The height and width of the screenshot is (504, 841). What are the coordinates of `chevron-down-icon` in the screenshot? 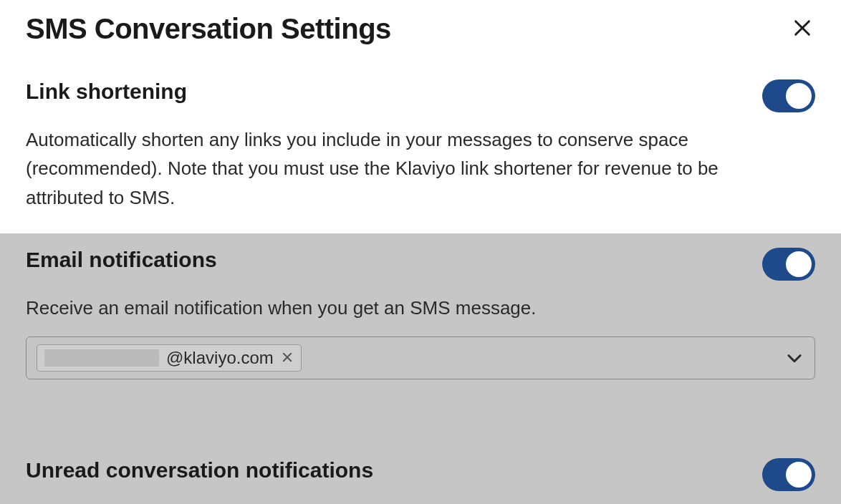 It's located at (794, 358).